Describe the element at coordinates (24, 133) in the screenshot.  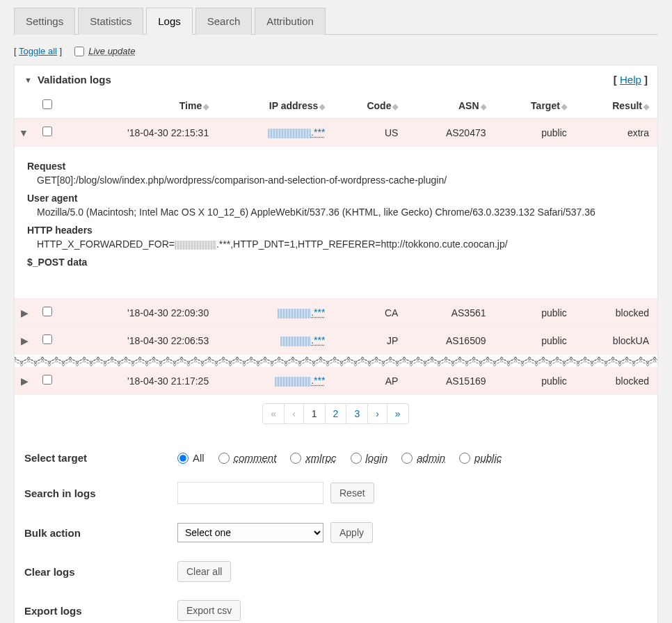
I see `expand-toggle: ▼` at that location.